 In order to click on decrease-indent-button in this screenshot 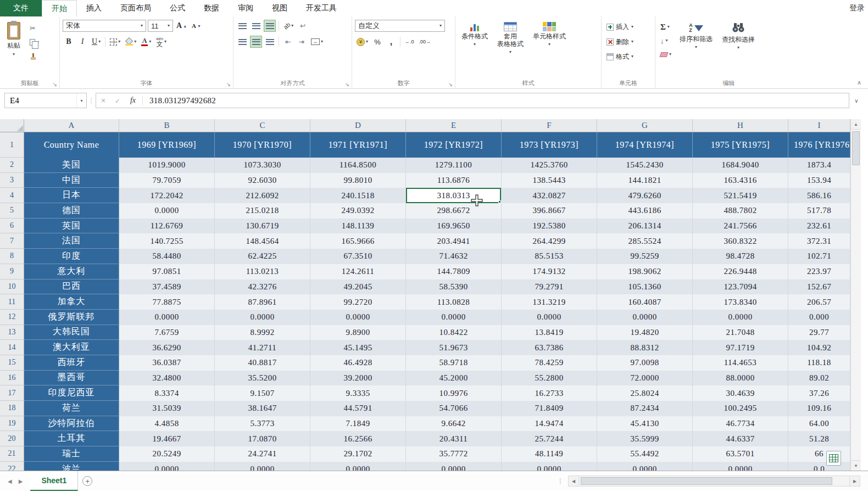, I will do `click(288, 42)`.